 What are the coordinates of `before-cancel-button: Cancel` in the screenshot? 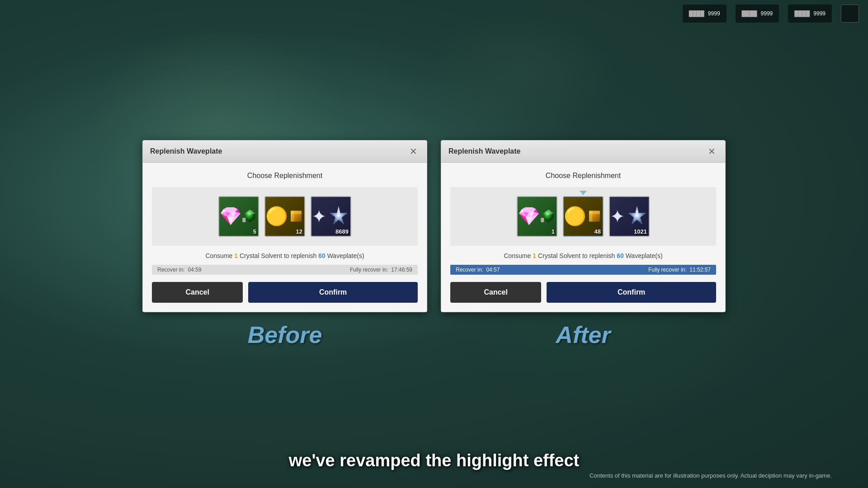 It's located at (197, 292).